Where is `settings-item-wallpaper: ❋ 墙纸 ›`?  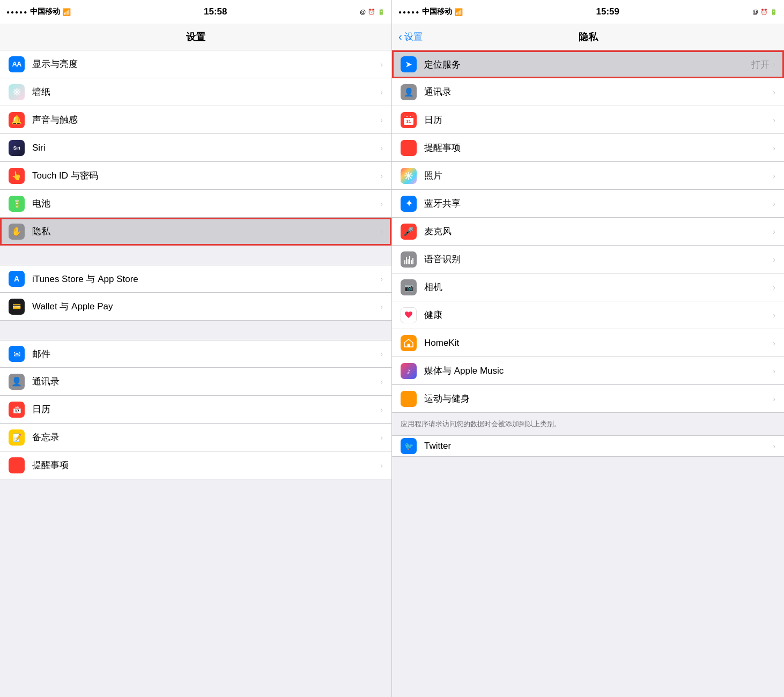 settings-item-wallpaper: ❋ 墙纸 › is located at coordinates (196, 92).